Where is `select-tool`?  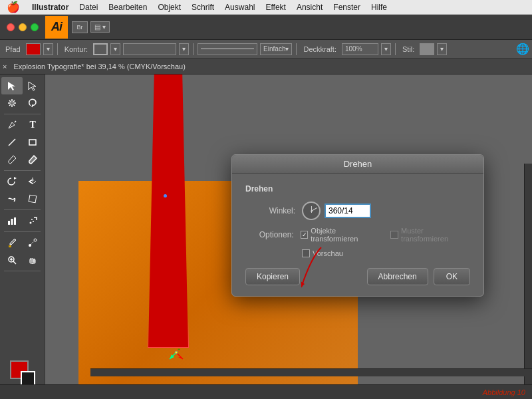 select-tool is located at coordinates (12, 86).